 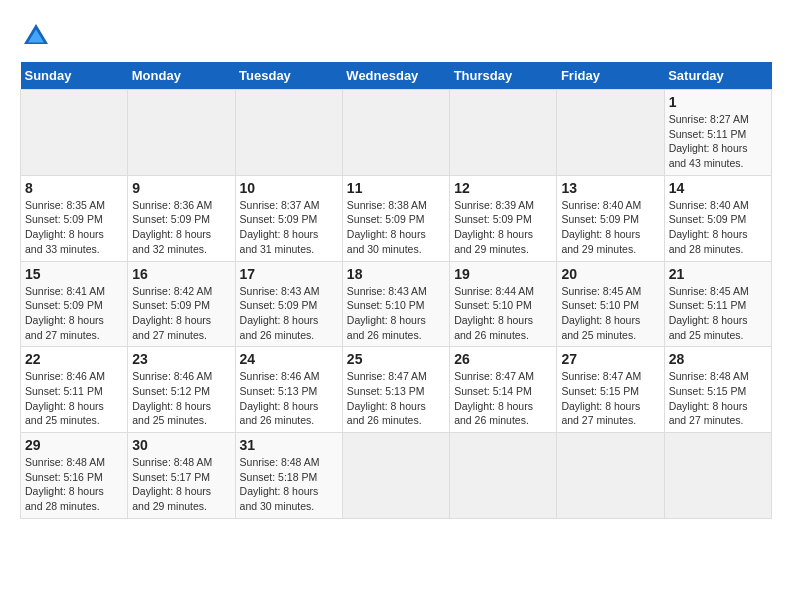 What do you see at coordinates (610, 274) in the screenshot?
I see `day-number: 20` at bounding box center [610, 274].